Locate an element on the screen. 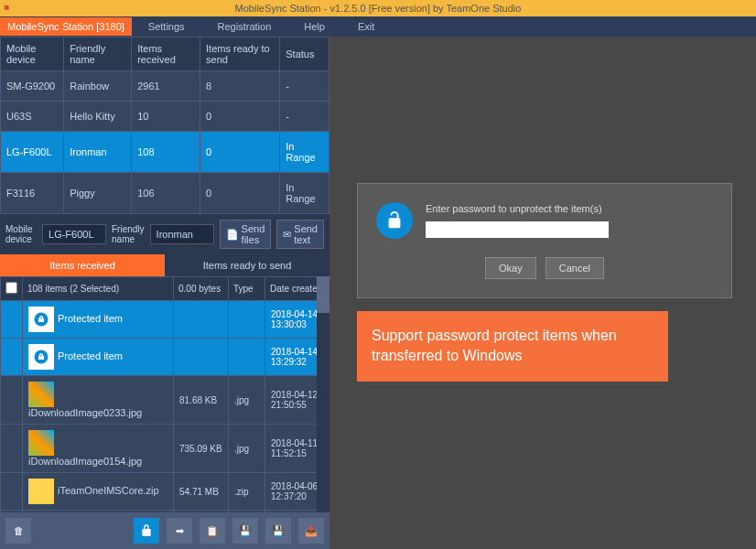 Image resolution: width=756 pixels, height=549 pixels. title-bar: ■ MobileSync Station - v1.2.5.0 [Free ve… is located at coordinates (378, 8).